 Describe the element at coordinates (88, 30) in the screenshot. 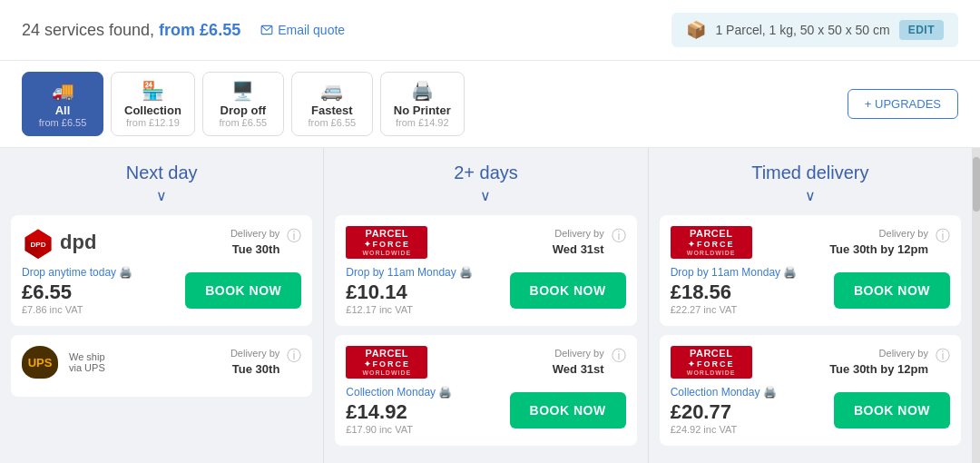

I see `services-count: 24 services found,` at that location.